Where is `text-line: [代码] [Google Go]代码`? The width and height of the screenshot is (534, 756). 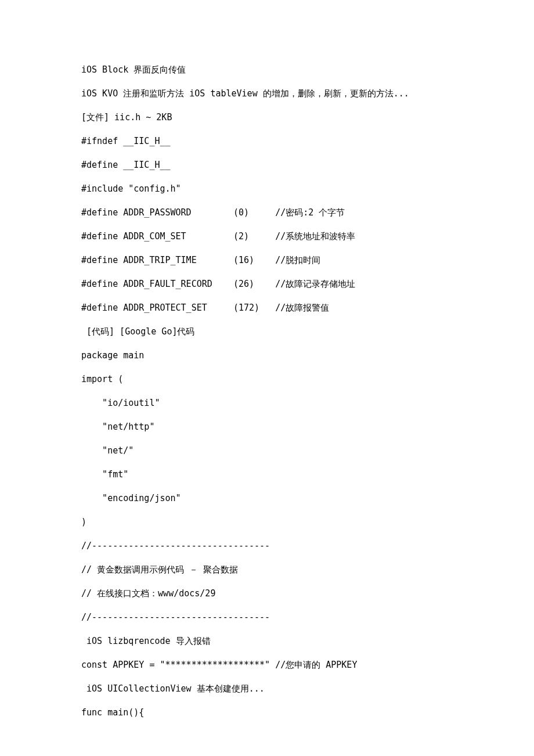
text-line: [代码] [Google Go]代码 is located at coordinates (267, 332).